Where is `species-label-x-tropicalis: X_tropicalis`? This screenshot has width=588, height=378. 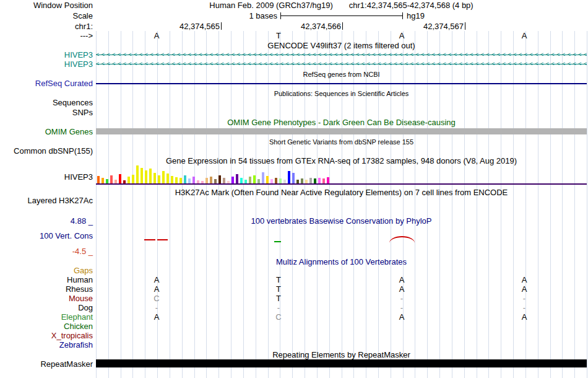
species-label-x-tropicalis: X_tropicalis is located at coordinates (46, 336).